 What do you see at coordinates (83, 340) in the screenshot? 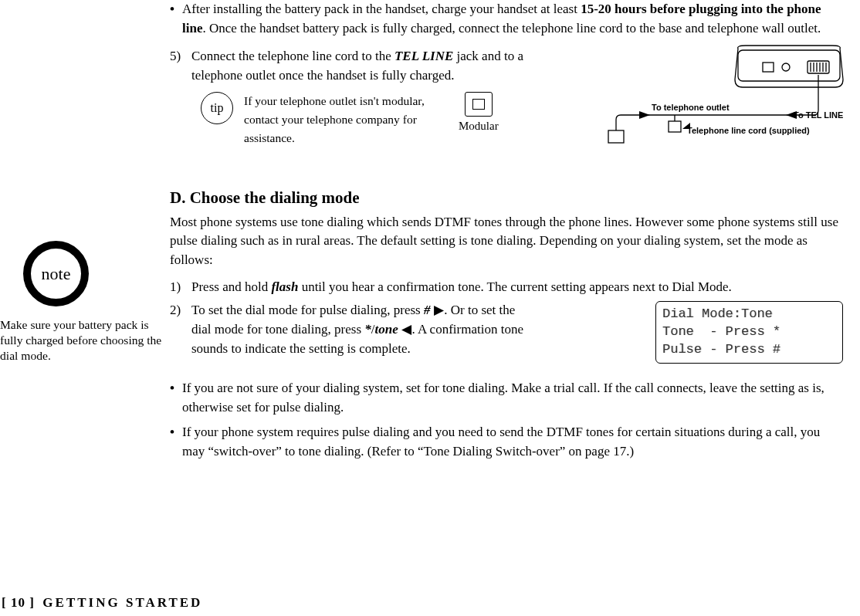
I see `note-text: Make sure your battery pack is fully cha…` at bounding box center [83, 340].